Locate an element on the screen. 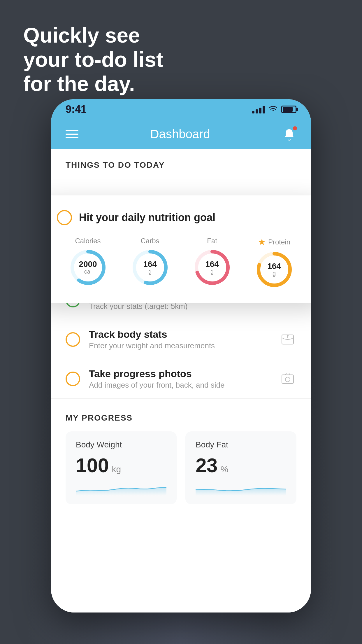 This screenshot has width=362, height=644. body-stats-subtitle: Enter your weight and measurements is located at coordinates (180, 346).